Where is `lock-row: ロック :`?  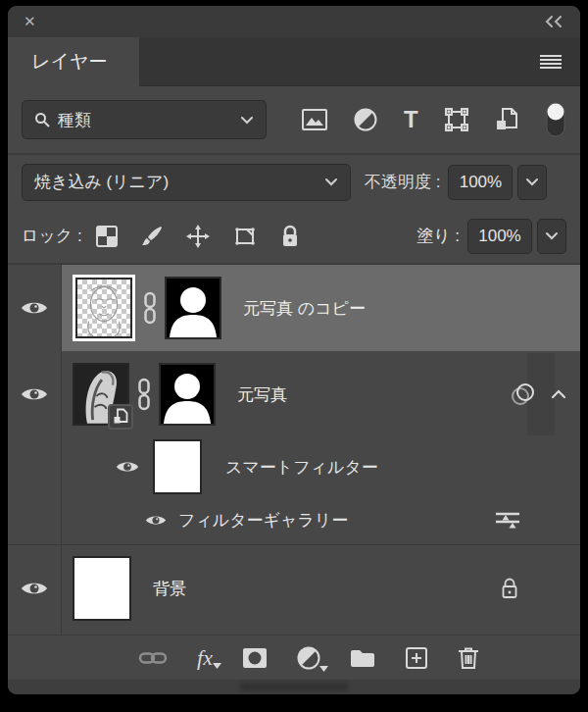
lock-row: ロック : is located at coordinates (294, 235).